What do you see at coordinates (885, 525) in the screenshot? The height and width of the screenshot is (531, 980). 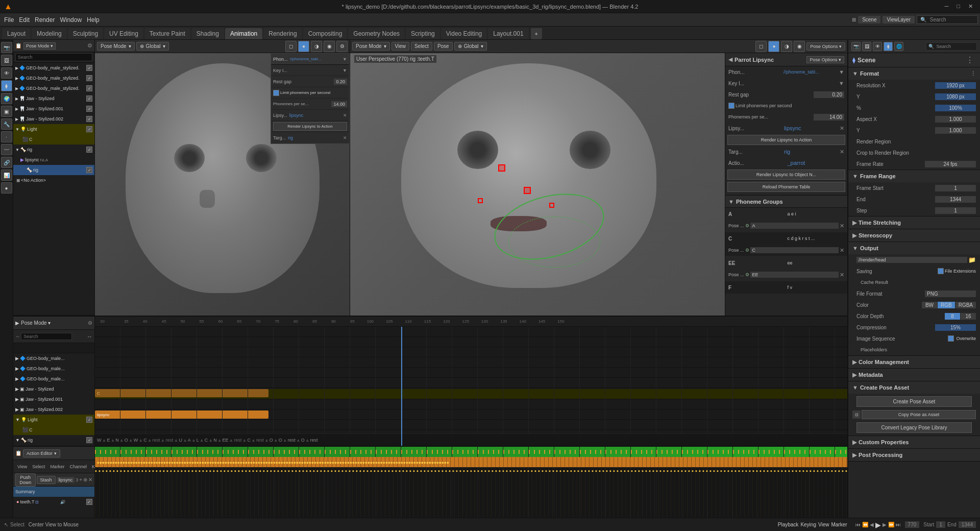 I see `next-keyframe-btn: ▶` at bounding box center [885, 525].